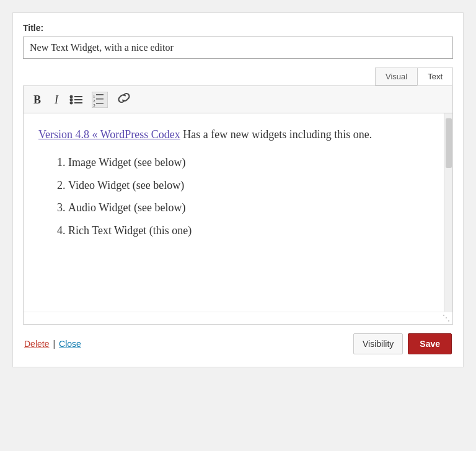 The height and width of the screenshot is (451, 476). I want to click on list-item: Rich Text Widget (this one), so click(249, 230).